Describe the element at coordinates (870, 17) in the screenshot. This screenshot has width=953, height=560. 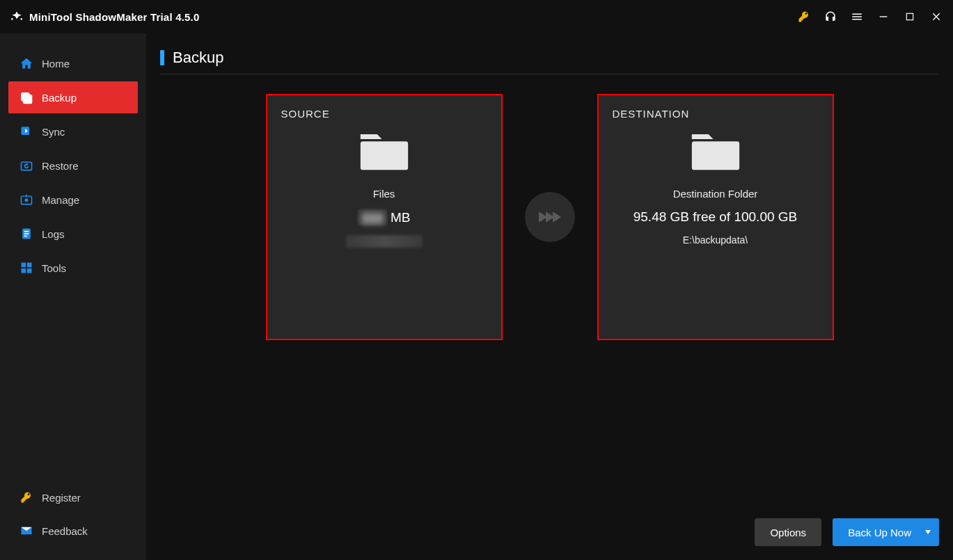
I see `titlebar-actions` at that location.